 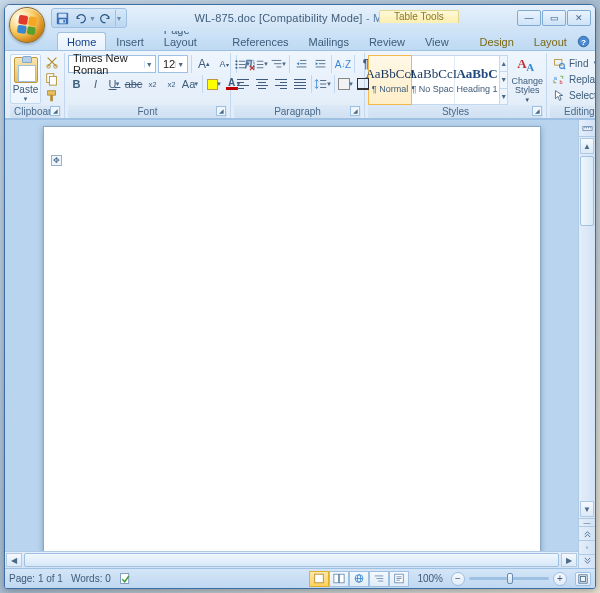 What do you see at coordinates (91, 578) in the screenshot?
I see `status-words: Words: 0` at bounding box center [91, 578].